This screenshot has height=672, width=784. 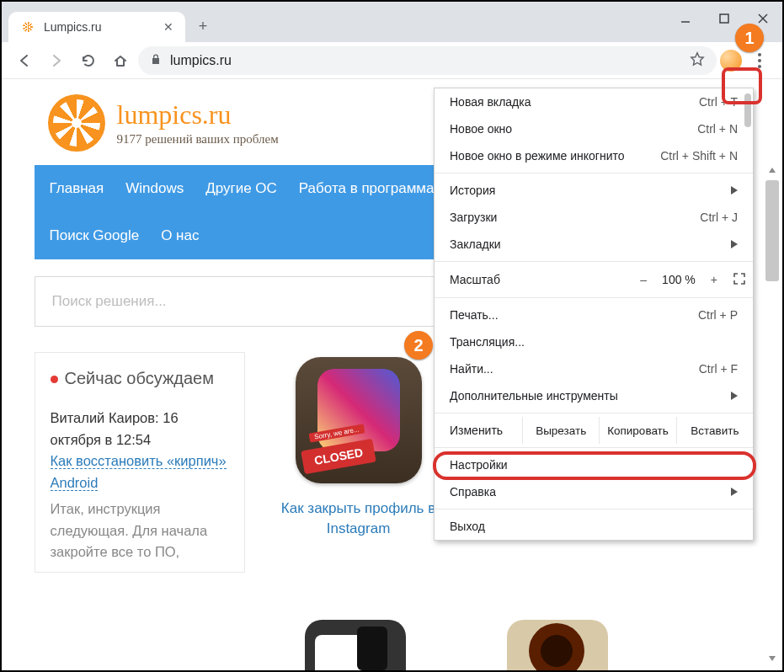 What do you see at coordinates (140, 379) in the screenshot?
I see `sidebar-heading: Сейчас обсуждаем` at bounding box center [140, 379].